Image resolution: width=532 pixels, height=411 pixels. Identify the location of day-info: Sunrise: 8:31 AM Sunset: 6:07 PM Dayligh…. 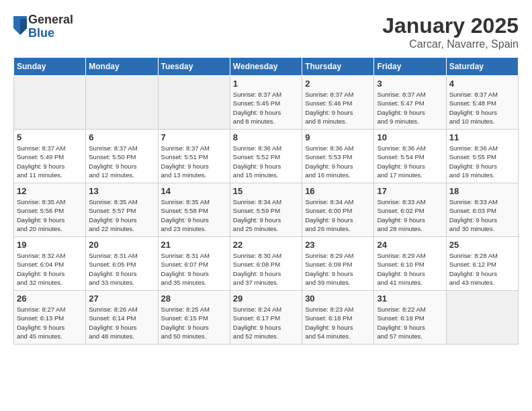
(194, 269).